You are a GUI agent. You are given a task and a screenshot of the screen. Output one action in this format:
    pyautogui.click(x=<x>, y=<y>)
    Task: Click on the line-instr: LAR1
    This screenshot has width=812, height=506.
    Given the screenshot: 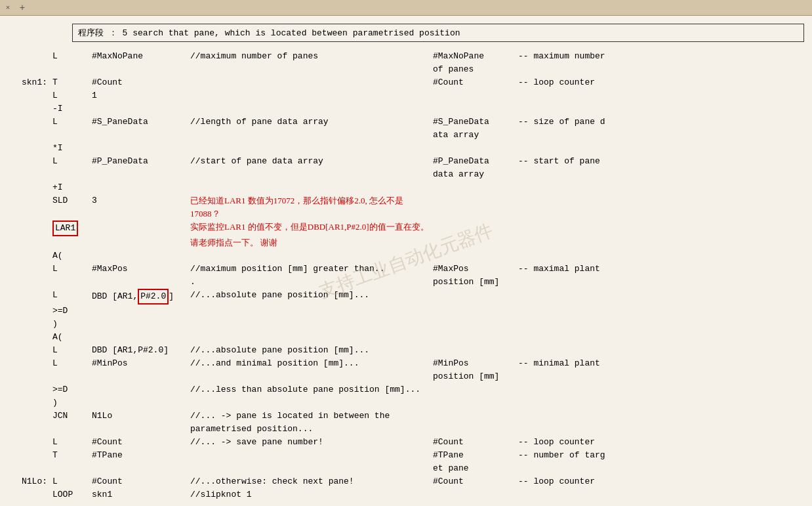 What is the action you would take?
    pyautogui.click(x=72, y=228)
    